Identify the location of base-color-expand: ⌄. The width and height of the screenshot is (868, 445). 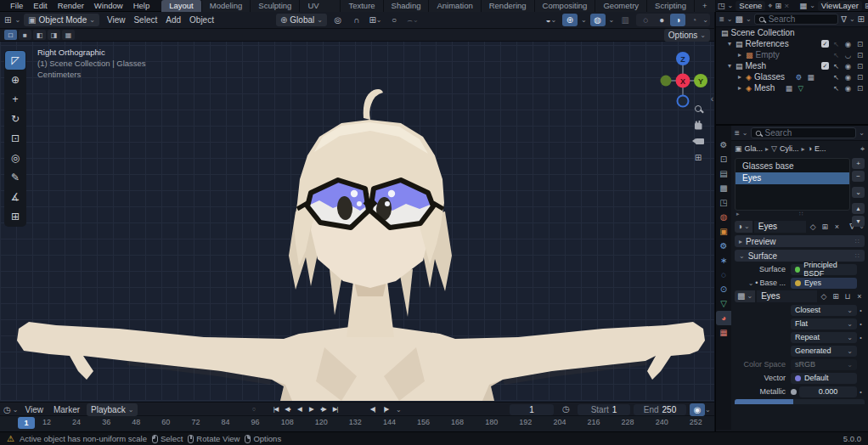
(751, 284).